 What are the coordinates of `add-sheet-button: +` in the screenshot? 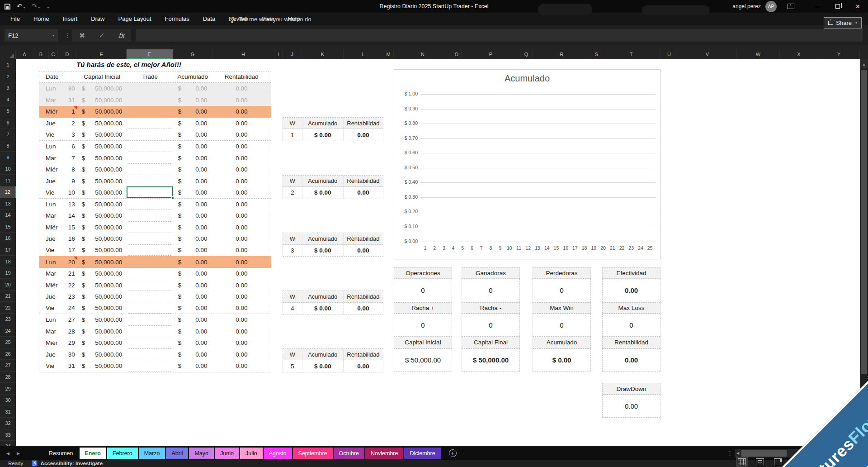 It's located at (453, 453).